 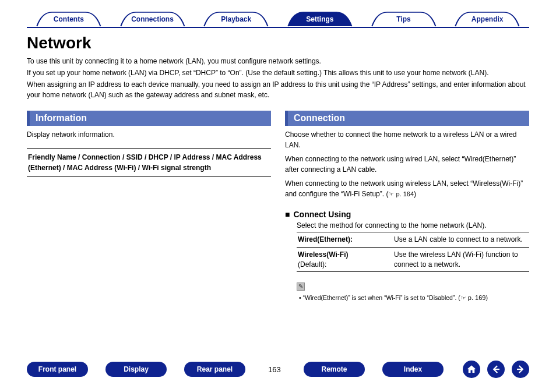 I want to click on tab-settings: Settings, so click(x=320, y=19).